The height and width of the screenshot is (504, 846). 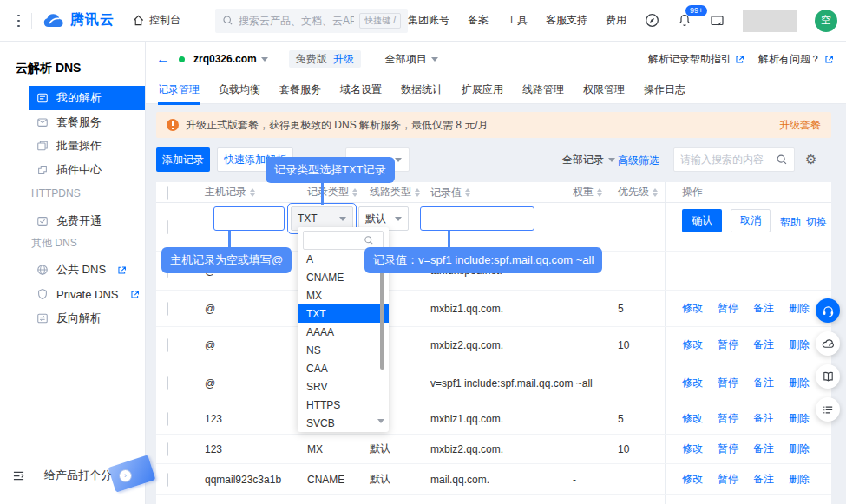 What do you see at coordinates (179, 90) in the screenshot?
I see `tab-record-management: 记录管理` at bounding box center [179, 90].